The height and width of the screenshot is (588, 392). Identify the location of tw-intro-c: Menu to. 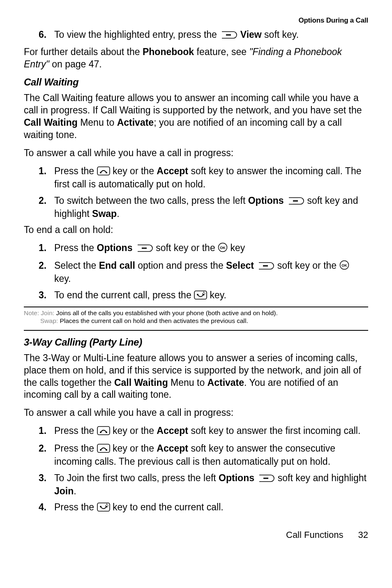
(188, 383).